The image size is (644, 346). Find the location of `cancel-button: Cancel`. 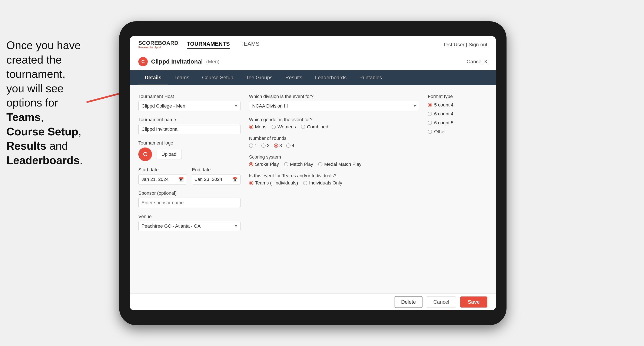

cancel-button: Cancel is located at coordinates (441, 302).